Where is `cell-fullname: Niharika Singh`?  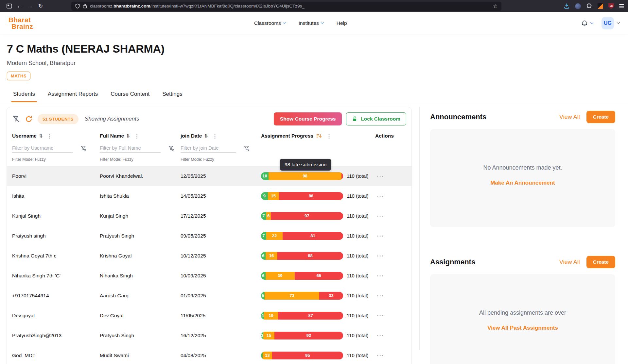
cell-fullname: Niharika Singh is located at coordinates (140, 276).